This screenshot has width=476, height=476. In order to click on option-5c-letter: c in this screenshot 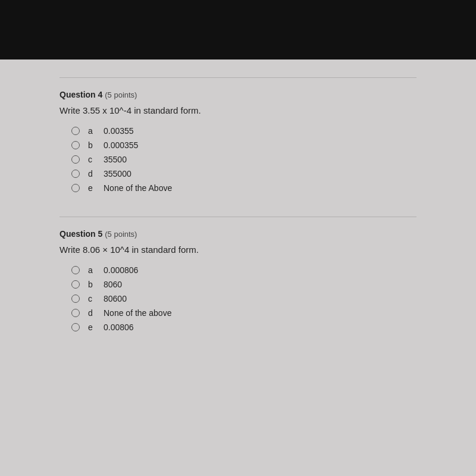, I will do `click(92, 299)`.